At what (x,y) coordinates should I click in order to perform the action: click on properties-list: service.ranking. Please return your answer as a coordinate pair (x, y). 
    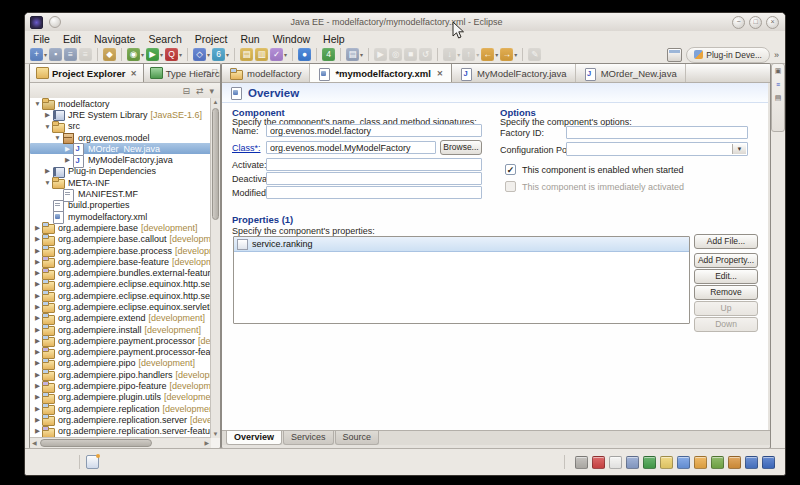
    Looking at the image, I should click on (462, 280).